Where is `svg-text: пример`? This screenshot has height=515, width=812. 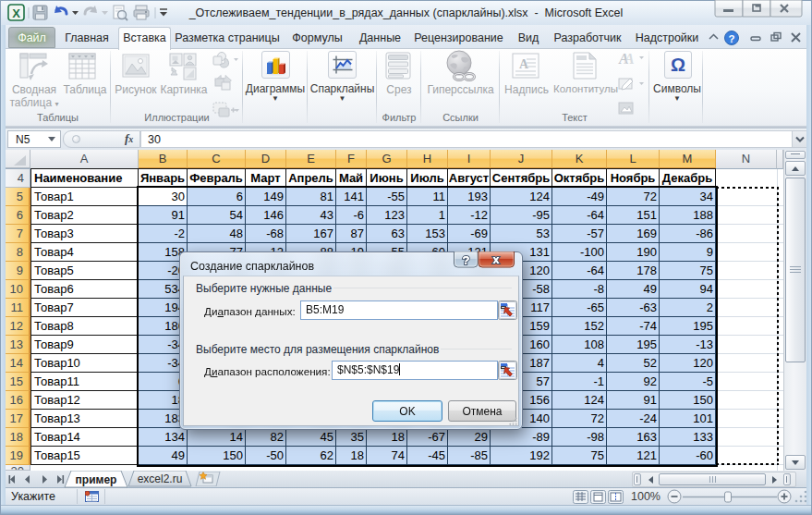
svg-text: пример is located at coordinates (96, 480).